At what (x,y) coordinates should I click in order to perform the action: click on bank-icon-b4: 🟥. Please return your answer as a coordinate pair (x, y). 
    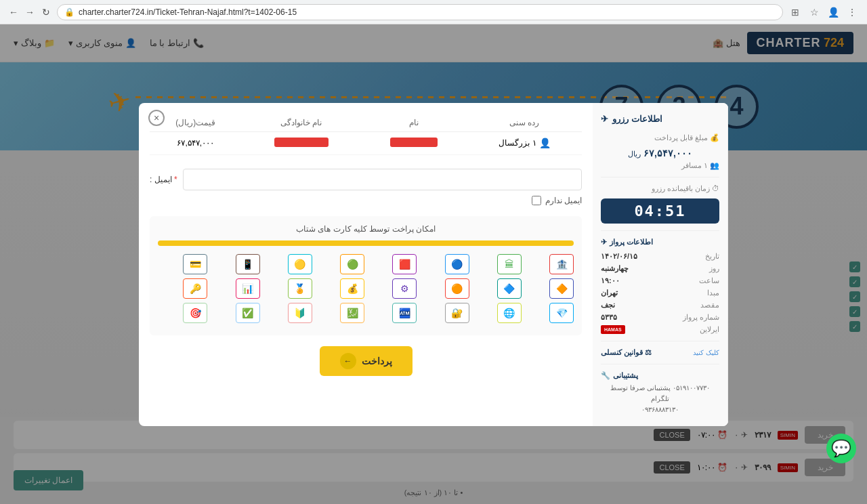
    Looking at the image, I should click on (404, 264).